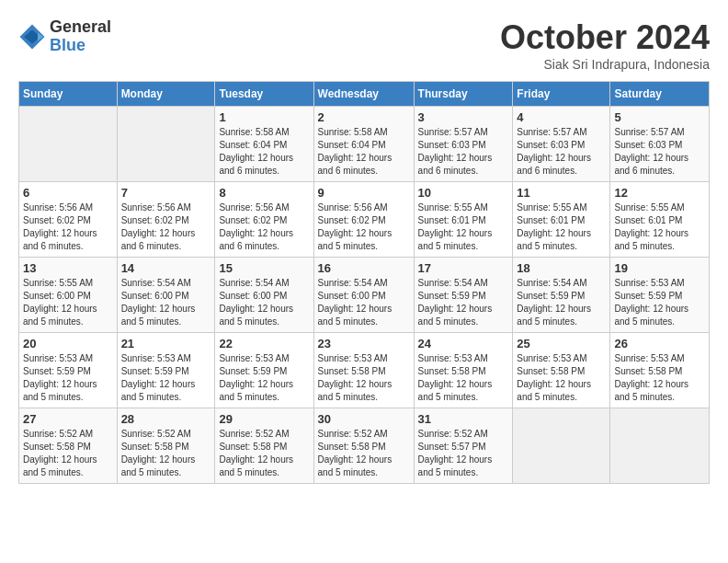  Describe the element at coordinates (562, 295) in the screenshot. I see `calendar-cell: 18Sunrise: 5:54 AM Sunset: 5:59 PM Dayli…` at that location.